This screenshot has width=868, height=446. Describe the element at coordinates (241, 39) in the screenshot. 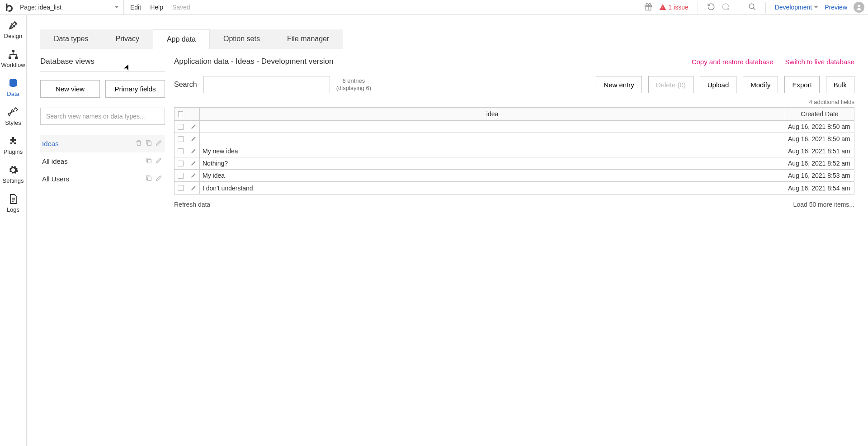

I see `tab-option-sets: Option sets` at that location.